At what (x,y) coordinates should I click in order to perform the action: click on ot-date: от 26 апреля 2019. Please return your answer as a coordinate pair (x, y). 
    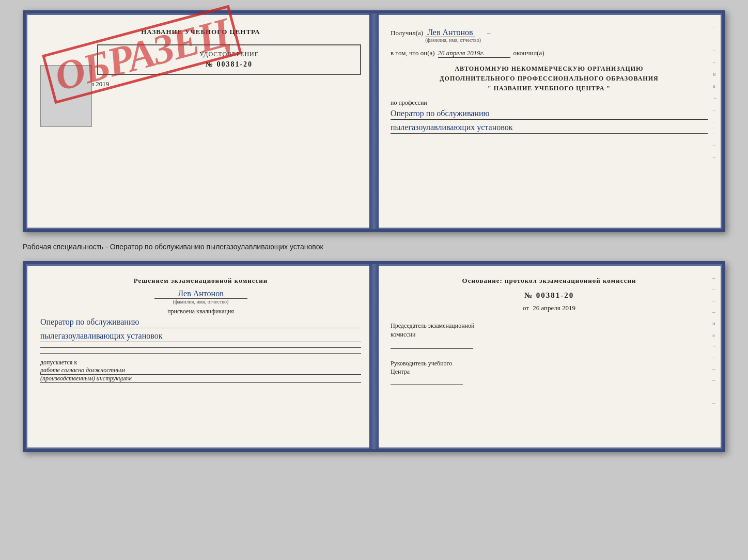
    Looking at the image, I should click on (549, 308).